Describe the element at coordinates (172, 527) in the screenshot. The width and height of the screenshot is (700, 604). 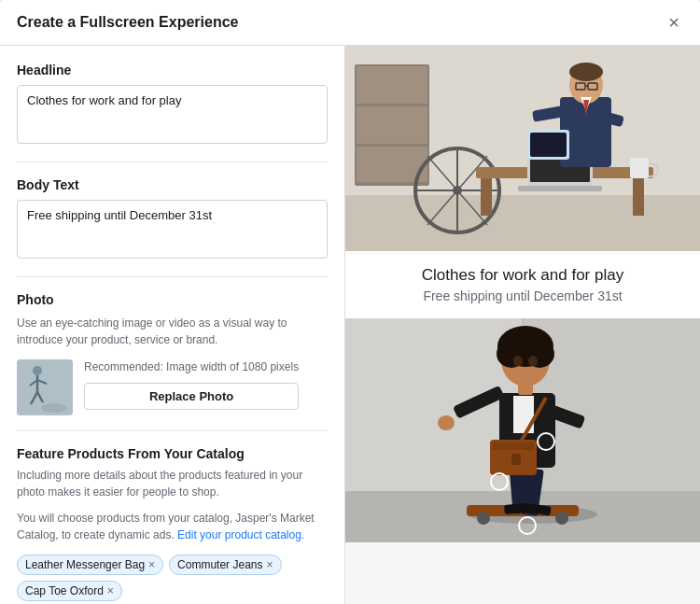
I see `catalog-info: You will choose products from your catal…` at that location.